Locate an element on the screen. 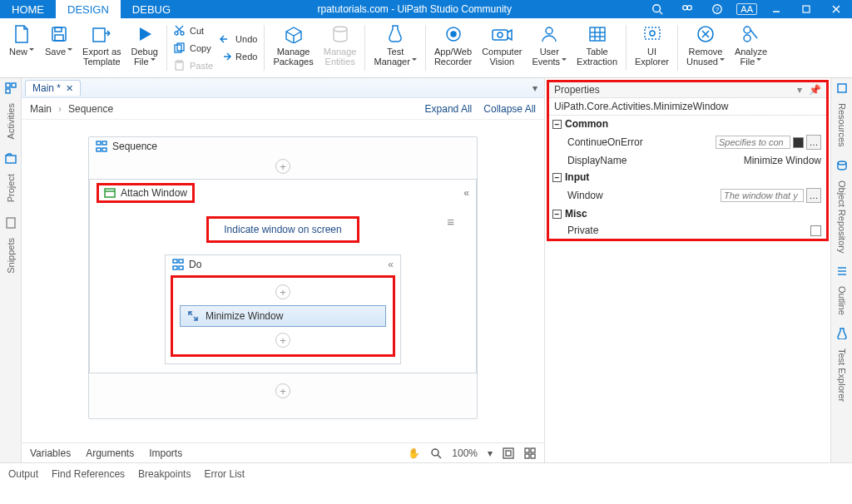 The image size is (852, 504). tab-debug: DEBUG is located at coordinates (151, 9).